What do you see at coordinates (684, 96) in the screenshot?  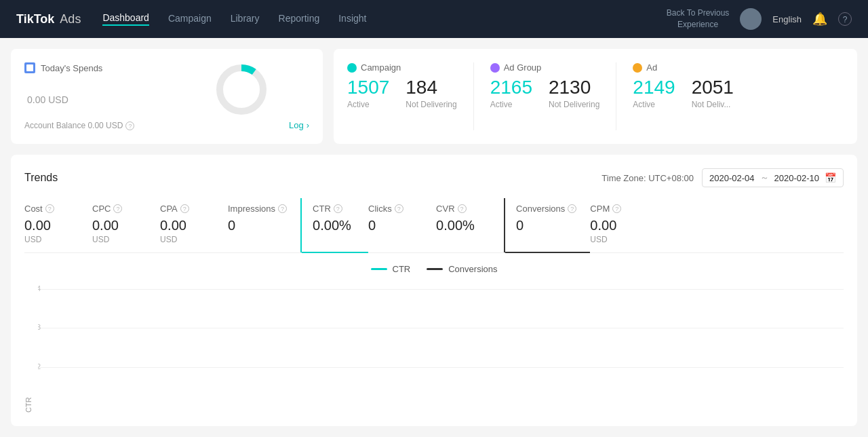 I see `ad-stat-group: Ad 2149 Active 2051 Not Deliv...` at bounding box center [684, 96].